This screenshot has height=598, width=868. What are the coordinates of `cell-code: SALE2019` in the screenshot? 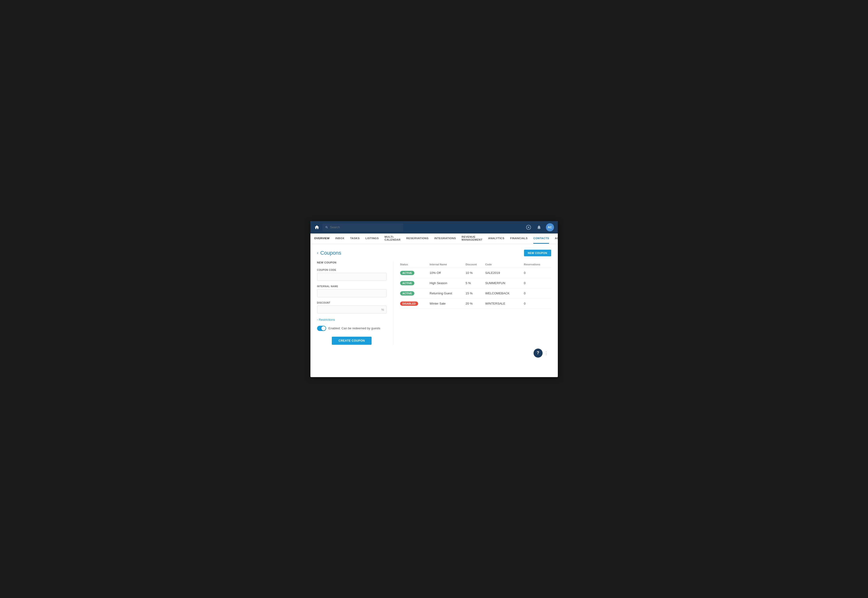 It's located at (504, 273).